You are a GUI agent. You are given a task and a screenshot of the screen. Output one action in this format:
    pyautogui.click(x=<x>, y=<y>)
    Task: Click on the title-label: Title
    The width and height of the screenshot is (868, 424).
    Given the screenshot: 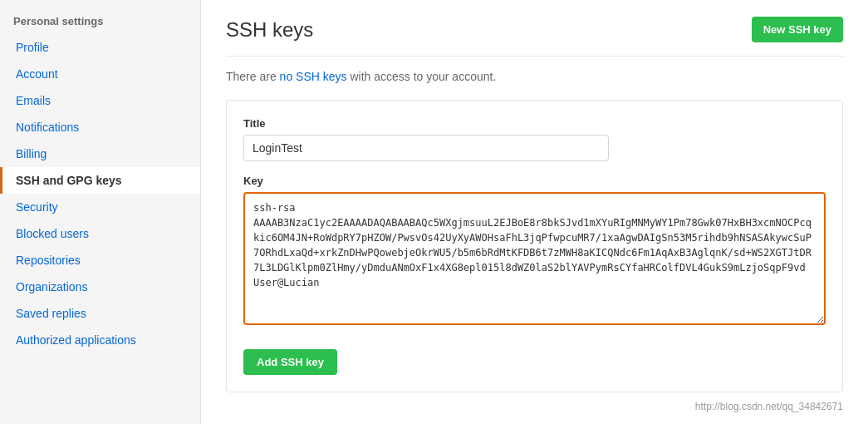 What is the action you would take?
    pyautogui.click(x=535, y=123)
    